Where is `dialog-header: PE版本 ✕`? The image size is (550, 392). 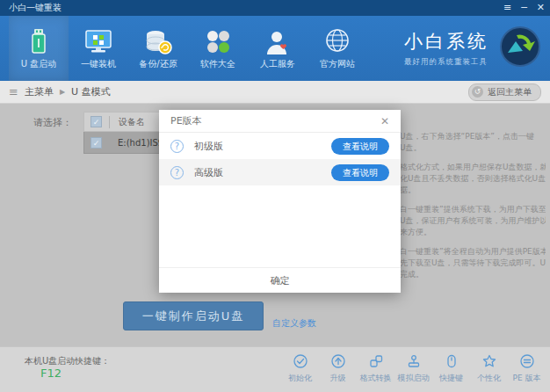
dialog-header: PE版本 ✕ is located at coordinates (279, 121).